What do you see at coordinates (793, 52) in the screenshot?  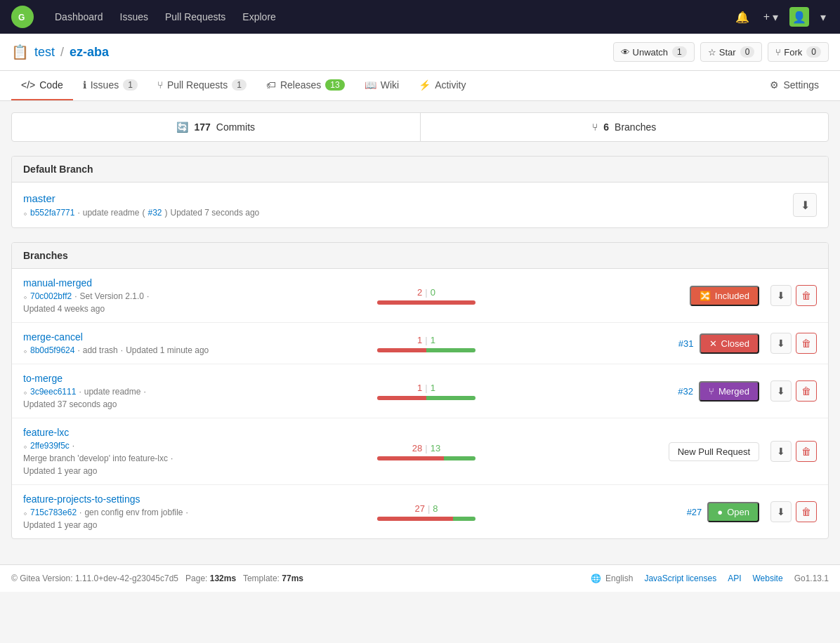 I see `fork-label: Fork` at bounding box center [793, 52].